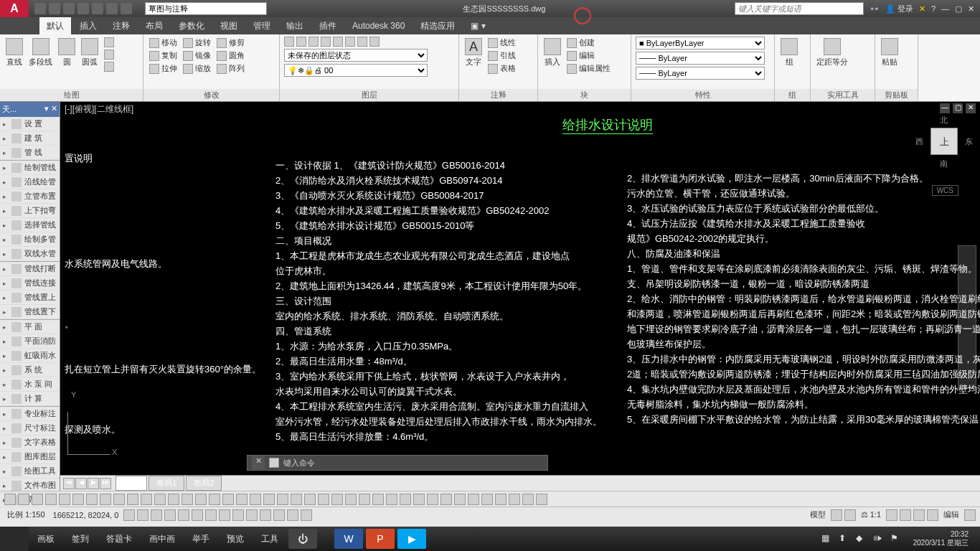 This screenshot has width=980, height=551. I want to click on taskbar-app-word: W, so click(349, 539).